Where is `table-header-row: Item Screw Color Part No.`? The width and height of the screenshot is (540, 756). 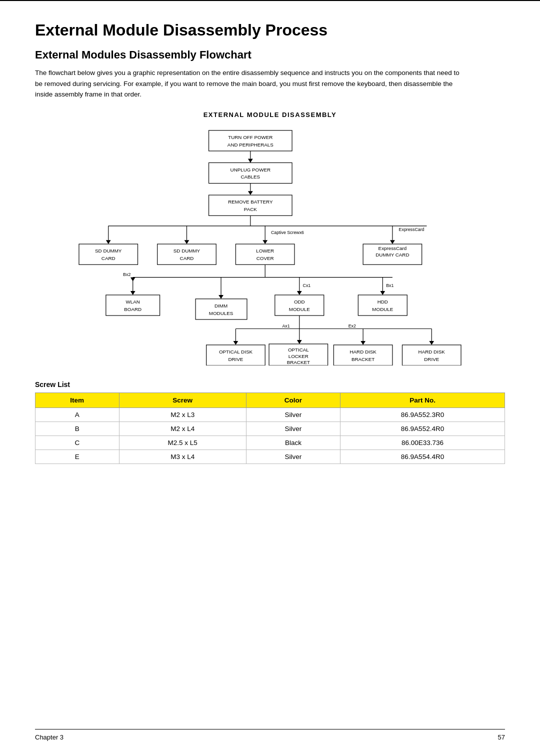
table-header-row: Item Screw Color Part No. is located at coordinates (270, 400).